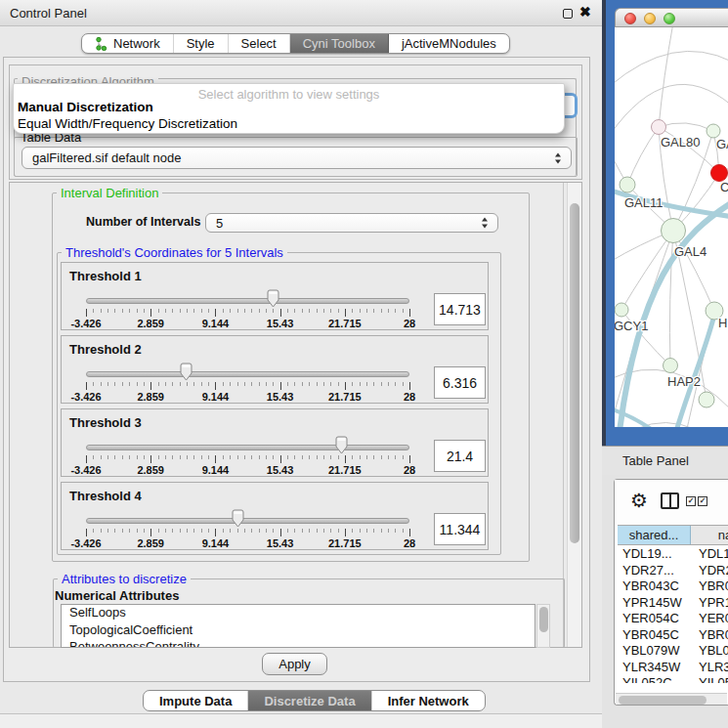  What do you see at coordinates (671, 18) in the screenshot?
I see `network-window-titlebar` at bounding box center [671, 18].